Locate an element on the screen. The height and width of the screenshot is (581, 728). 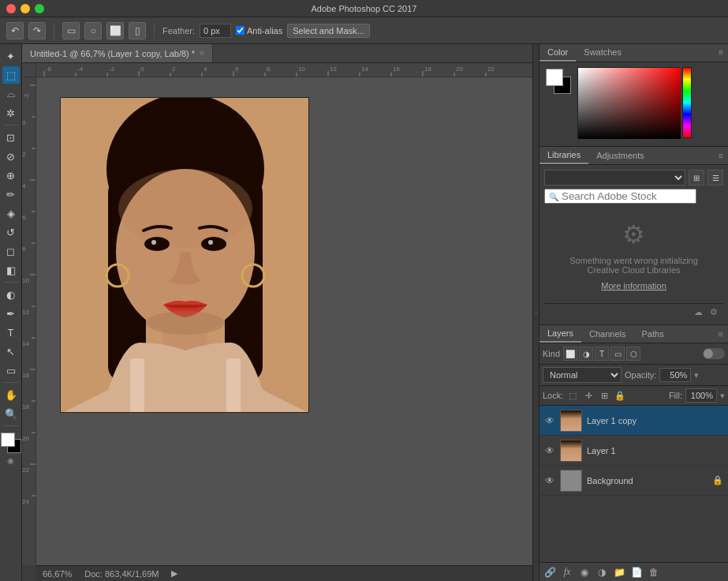
layer1-visibility-toggle: 👁 is located at coordinates (550, 451).